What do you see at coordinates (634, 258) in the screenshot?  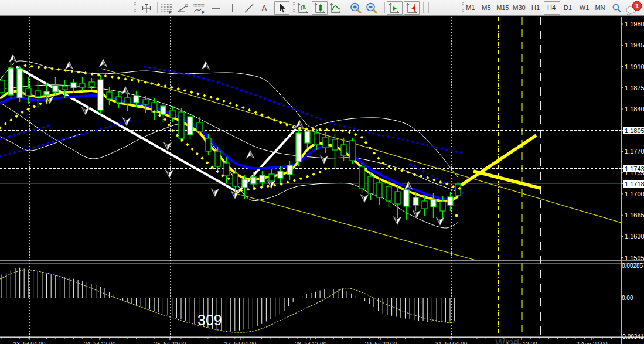 I see `svg-text: 1.1595` at bounding box center [634, 258].